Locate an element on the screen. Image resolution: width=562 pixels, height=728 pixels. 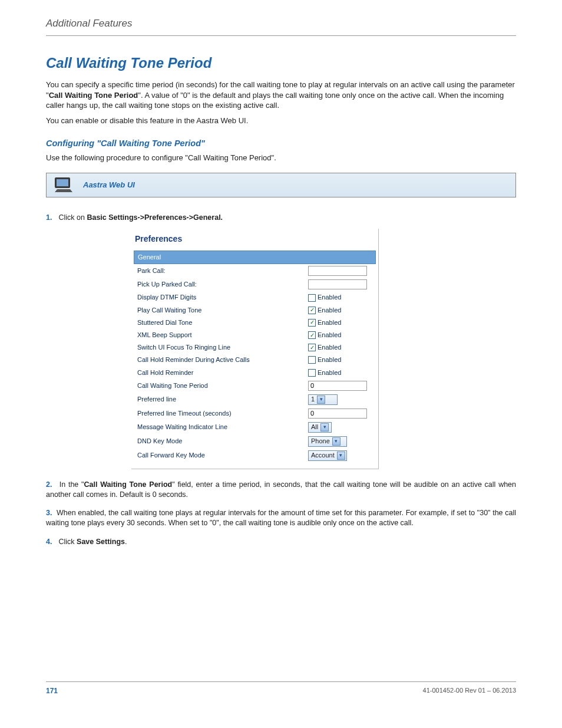
select-value: Phone is located at coordinates (320, 441).